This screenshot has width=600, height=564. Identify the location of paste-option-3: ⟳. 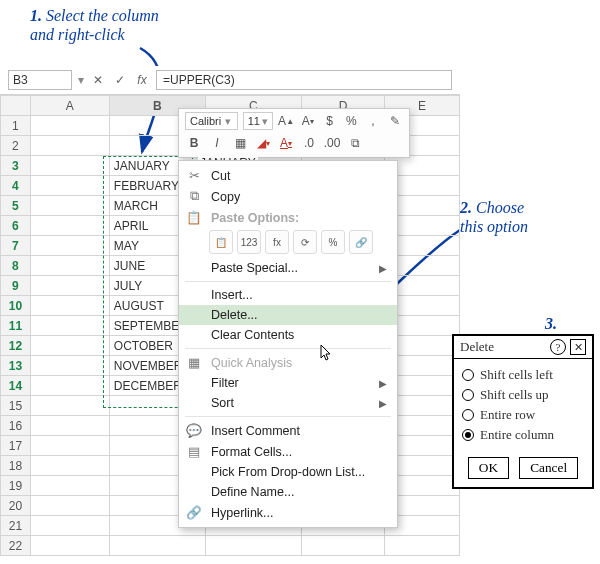
(305, 242).